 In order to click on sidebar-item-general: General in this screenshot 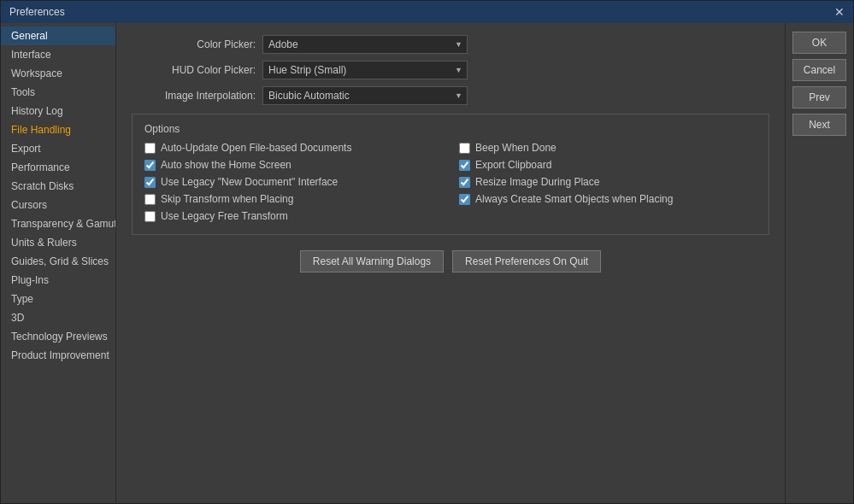, I will do `click(58, 36)`.